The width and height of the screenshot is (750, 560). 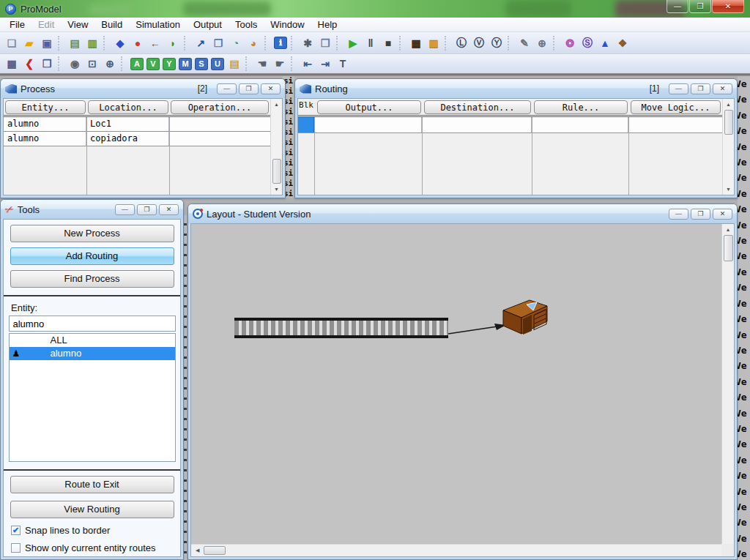 I want to click on process-cell-location: Loc1, so click(x=127, y=124).